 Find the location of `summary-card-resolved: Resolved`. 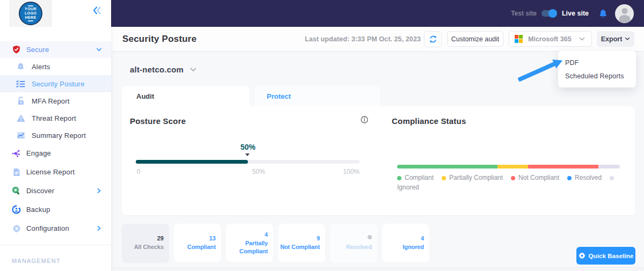

summary-card-resolved: Resolved is located at coordinates (354, 243).